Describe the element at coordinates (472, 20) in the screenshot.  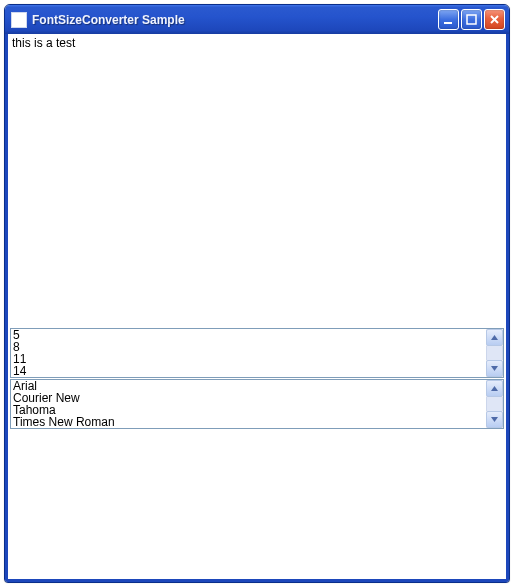
I see `maximize-button` at that location.